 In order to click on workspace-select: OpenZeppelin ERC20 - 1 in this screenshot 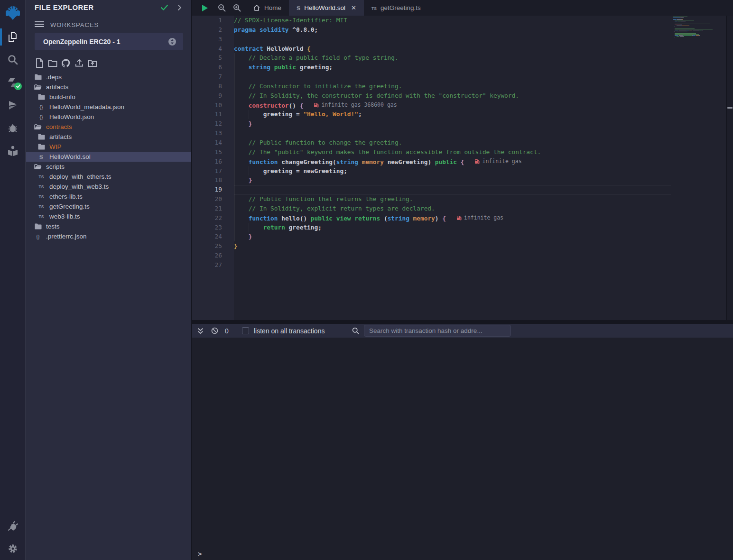, I will do `click(109, 42)`.